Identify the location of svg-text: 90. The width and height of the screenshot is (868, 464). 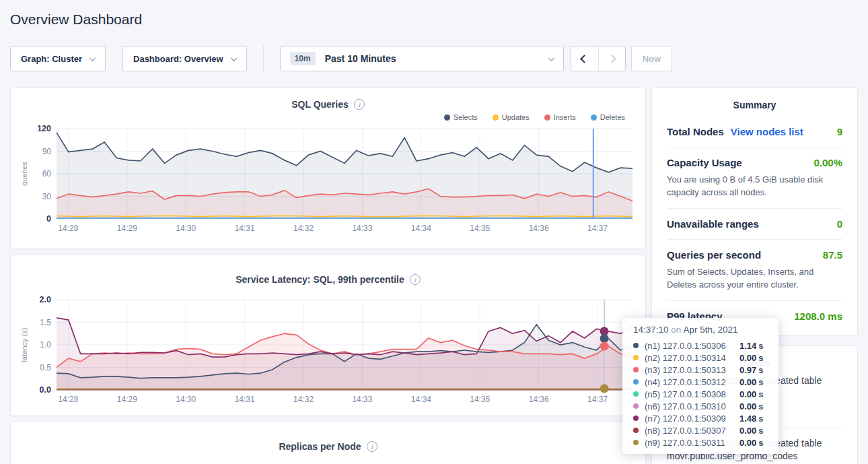
(47, 152).